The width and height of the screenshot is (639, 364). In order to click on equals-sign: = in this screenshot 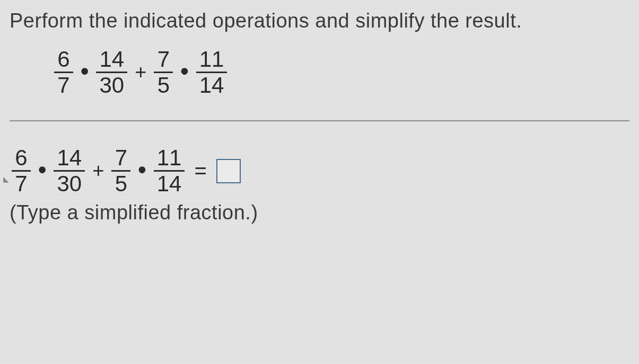, I will do `click(200, 171)`.